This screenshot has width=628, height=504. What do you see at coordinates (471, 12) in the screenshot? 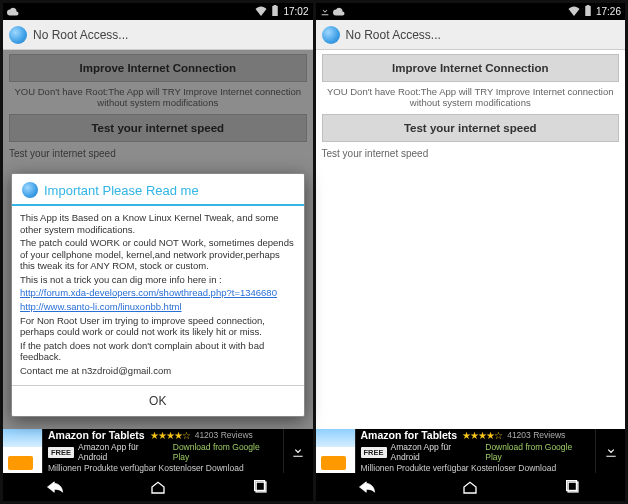
I see `status-bar: 17:26` at bounding box center [471, 12].